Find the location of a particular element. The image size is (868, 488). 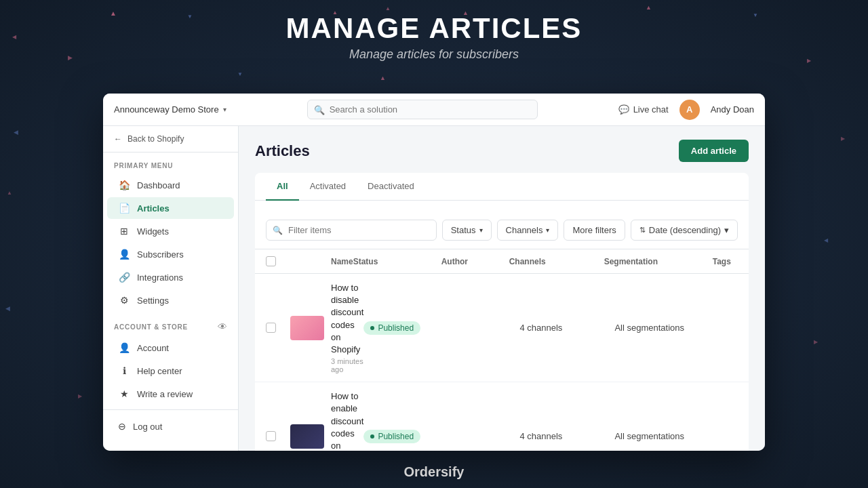

page-title: MANAGE ARTICLES is located at coordinates (434, 28).